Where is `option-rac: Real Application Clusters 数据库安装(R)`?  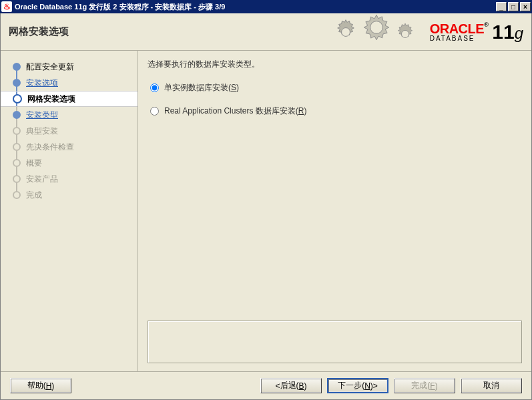
option-rac: Real Application Clusters 数据库安装(R) is located at coordinates (335, 111).